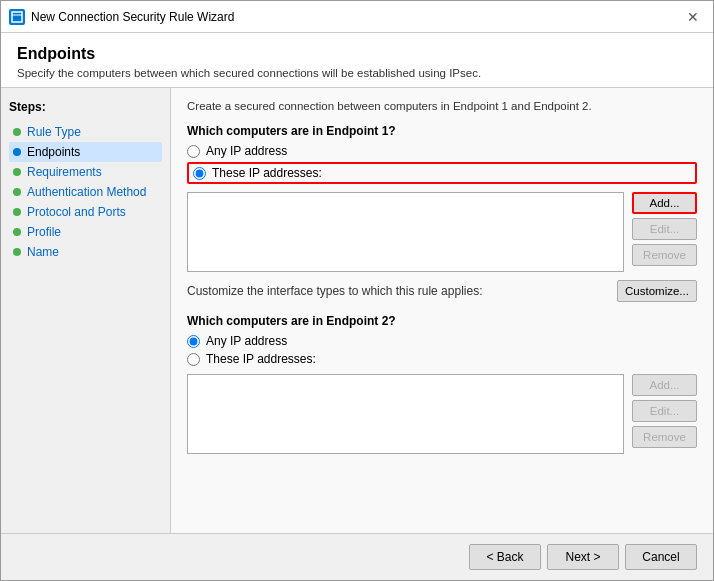 Image resolution: width=714 pixels, height=581 pixels. I want to click on customize-row: Customize the interface types to which t…, so click(442, 291).